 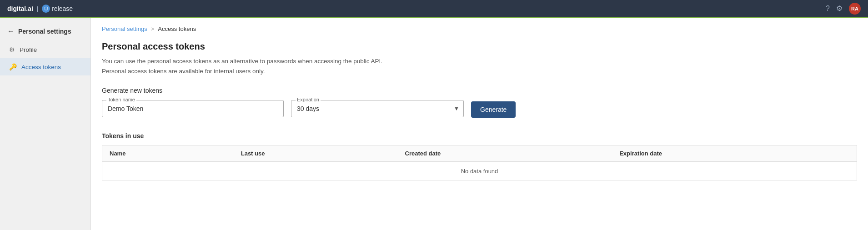 I want to click on no-data-row: No data found, so click(x=480, y=171).